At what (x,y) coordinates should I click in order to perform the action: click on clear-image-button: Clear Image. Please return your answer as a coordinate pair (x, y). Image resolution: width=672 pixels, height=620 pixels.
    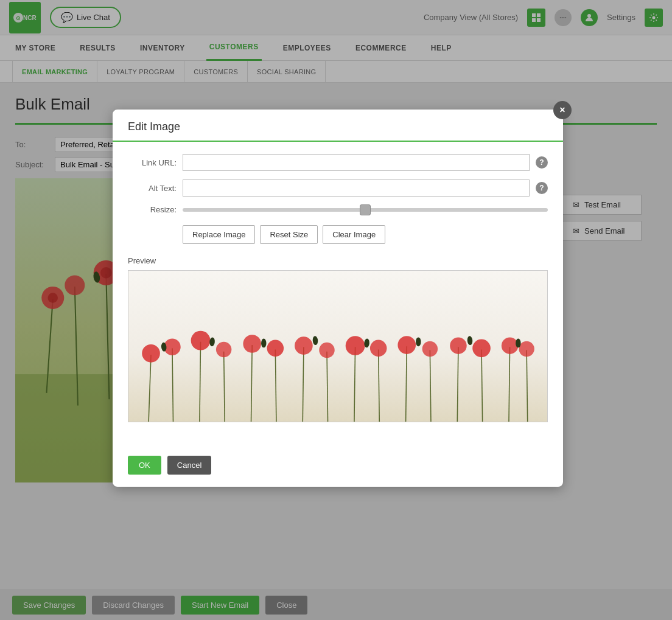
    Looking at the image, I should click on (354, 235).